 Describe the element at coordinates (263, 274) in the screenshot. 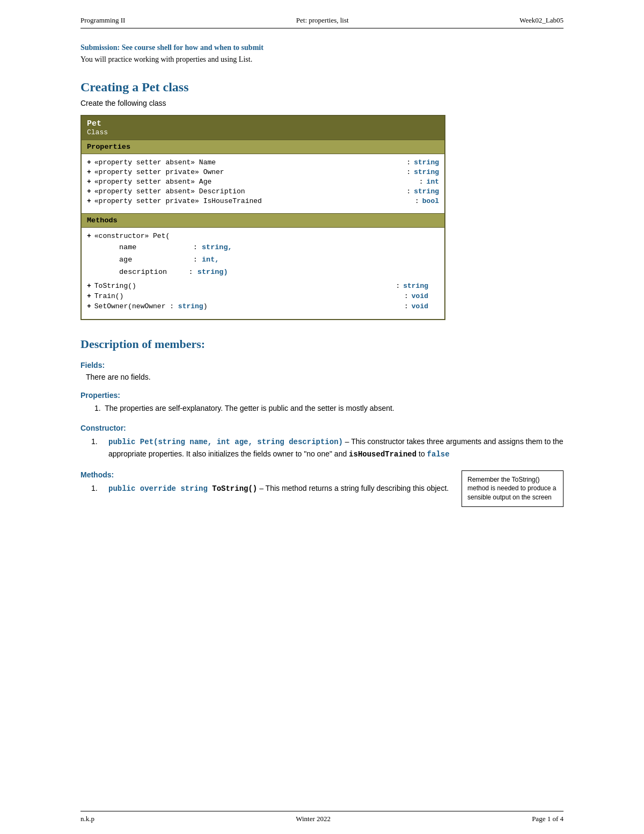

I see `uml-methods-body: + «constructor» Pet( name : string, age …` at that location.